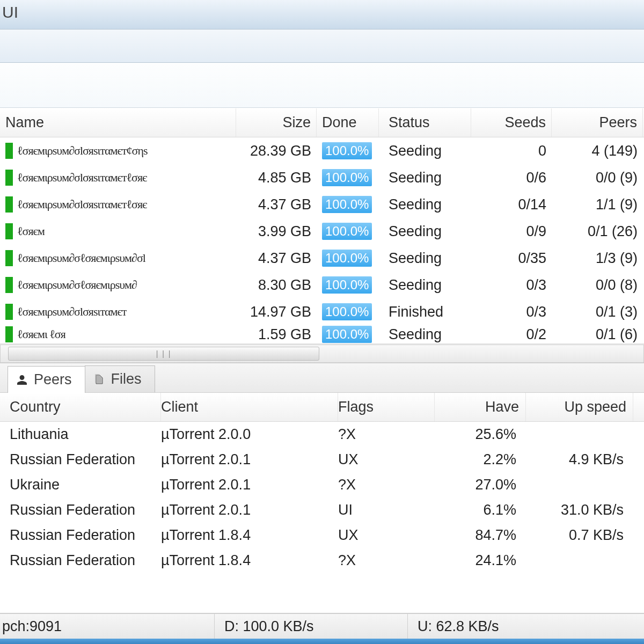 Image resolution: width=644 pixels, height=644 pixels. What do you see at coordinates (82, 178) in the screenshot?
I see `torrent-name-obscured: ℓσяємιρѕυм∂σlσяѕιтαмєтℓσяє` at bounding box center [82, 178].